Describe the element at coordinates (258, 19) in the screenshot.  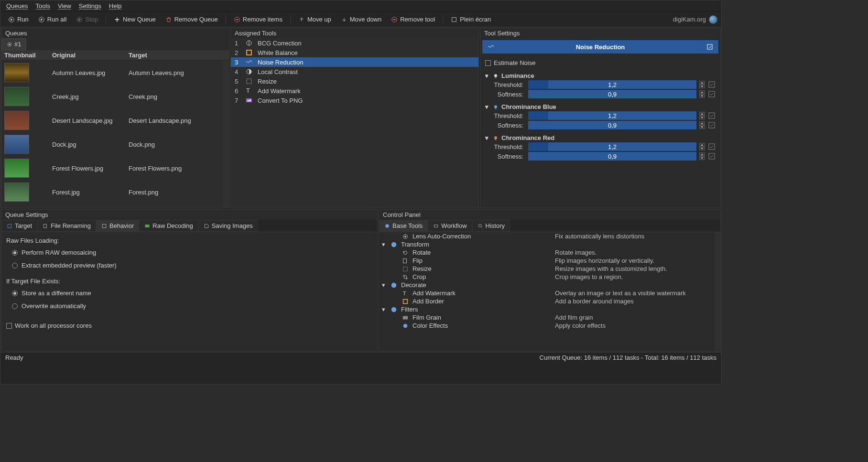
I see `remove-items-button: Remove items` at that location.